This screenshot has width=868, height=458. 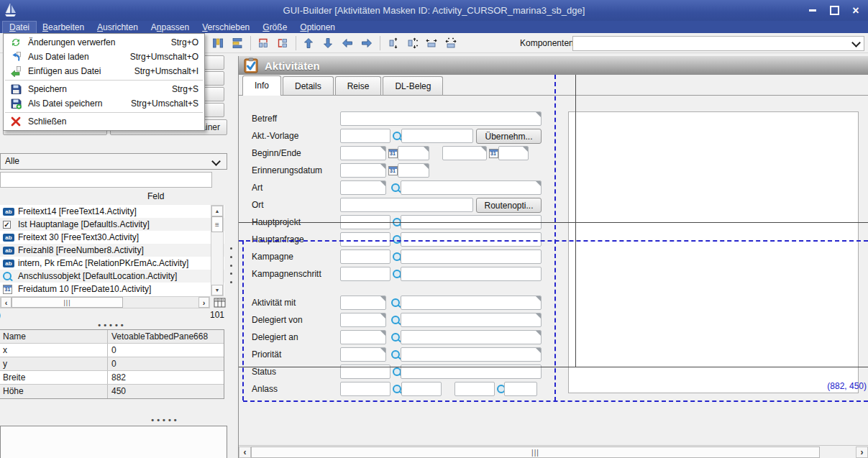 What do you see at coordinates (118, 27) in the screenshot?
I see `menubar-item-ausrichten: Ausrichten` at bounding box center [118, 27].